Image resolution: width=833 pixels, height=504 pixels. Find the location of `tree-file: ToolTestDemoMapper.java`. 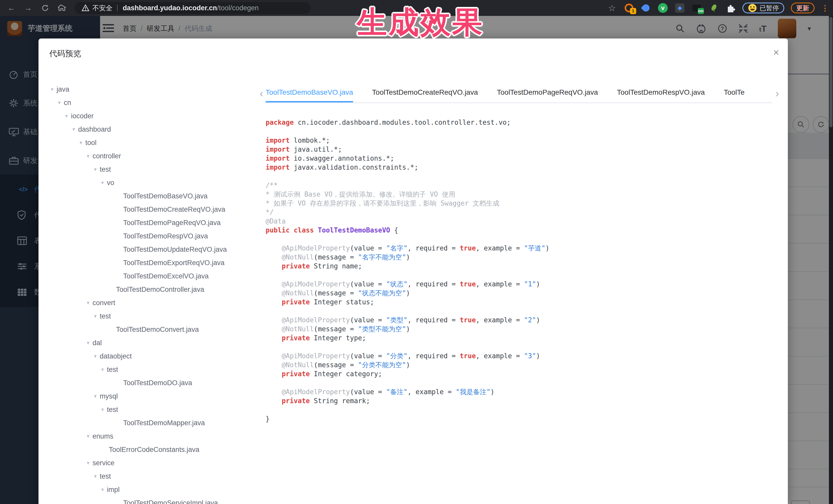

tree-file: ToolTestDemoMapper.java is located at coordinates (151, 423).